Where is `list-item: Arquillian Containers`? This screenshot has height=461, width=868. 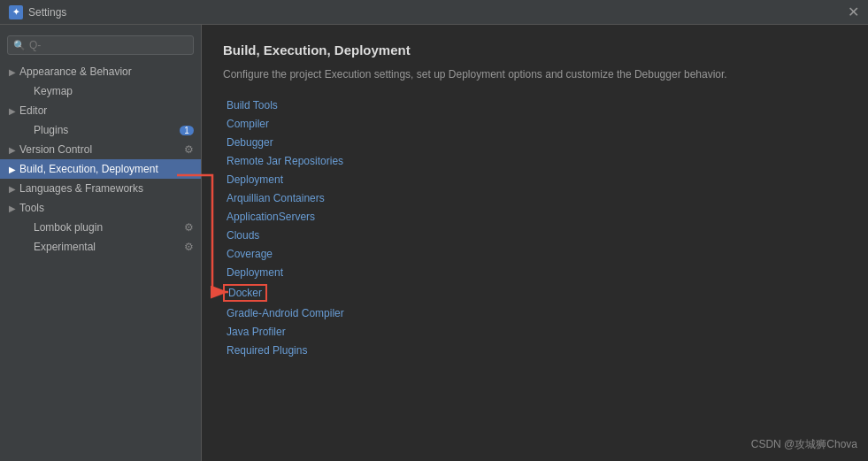
list-item: Arquillian Containers is located at coordinates (534, 198).